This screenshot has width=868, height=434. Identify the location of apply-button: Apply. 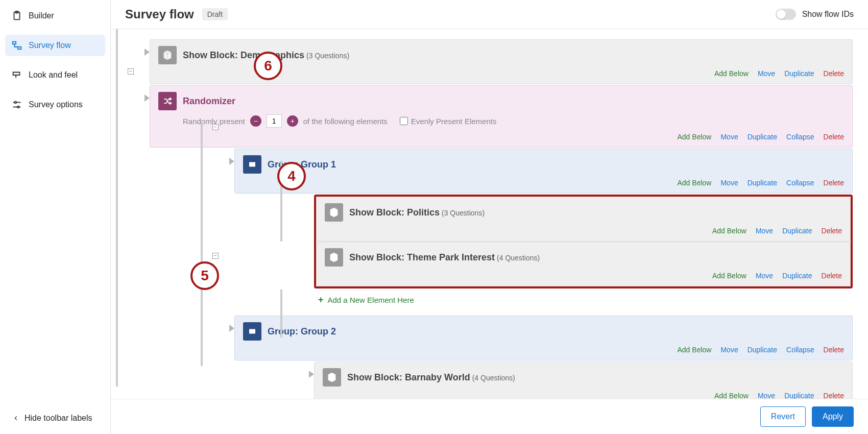
(833, 417).